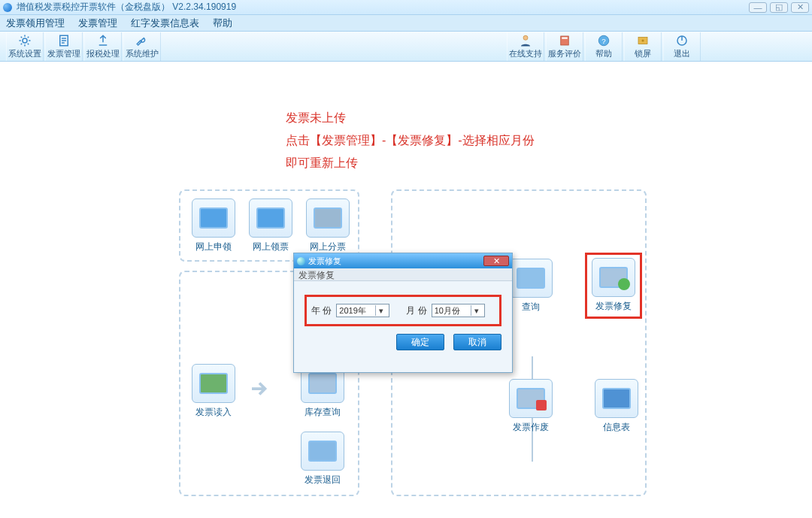  What do you see at coordinates (420, 342) in the screenshot?
I see `ok-button: 确定` at bounding box center [420, 342].